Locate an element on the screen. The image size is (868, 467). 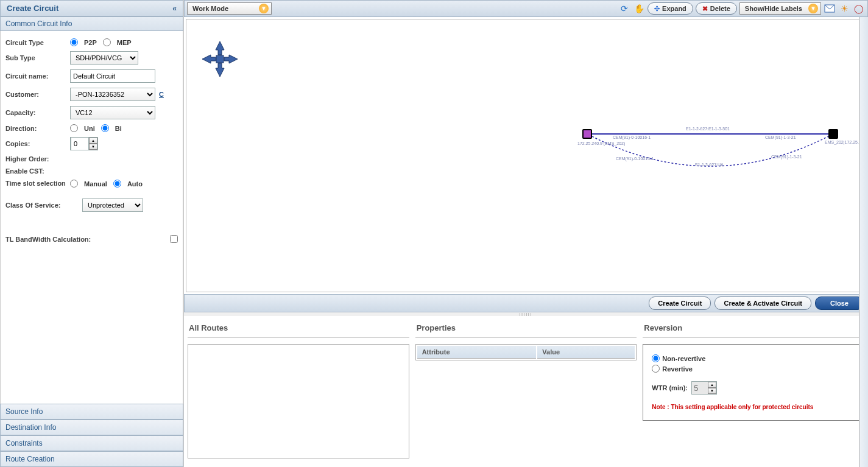
timeslot-manual-label: Manual is located at coordinates (96, 184).